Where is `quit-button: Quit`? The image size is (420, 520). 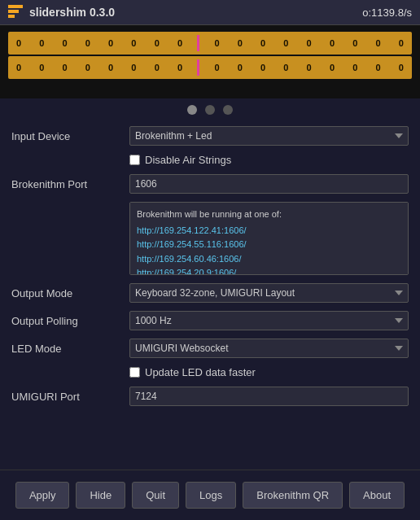 quit-button: Quit is located at coordinates (155, 495).